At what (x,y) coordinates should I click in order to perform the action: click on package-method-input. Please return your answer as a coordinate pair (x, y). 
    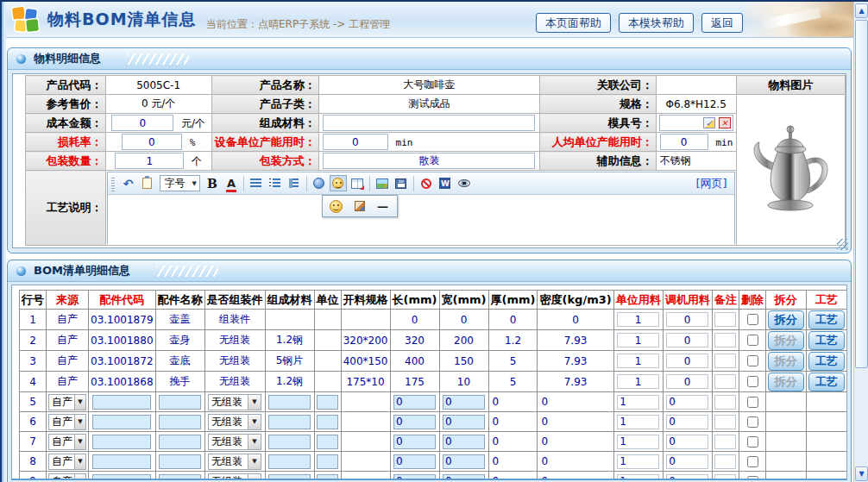
    Looking at the image, I should click on (429, 160).